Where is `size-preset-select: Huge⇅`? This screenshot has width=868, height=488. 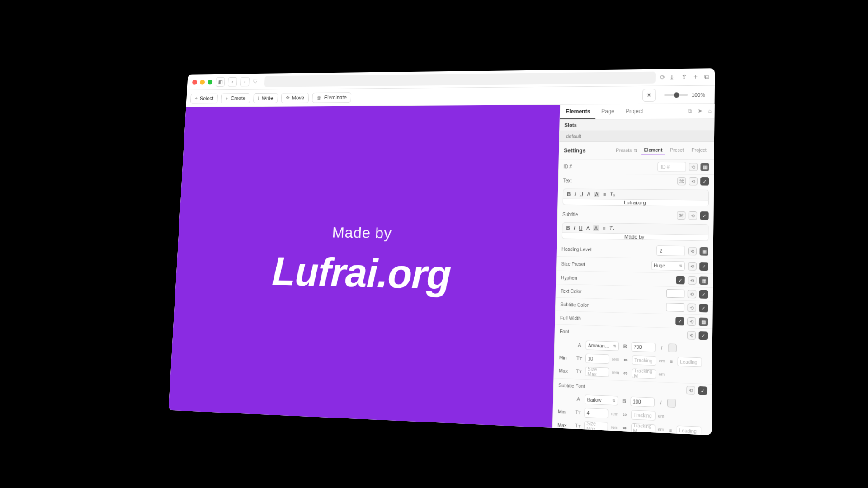 size-preset-select: Huge⇅ is located at coordinates (668, 266).